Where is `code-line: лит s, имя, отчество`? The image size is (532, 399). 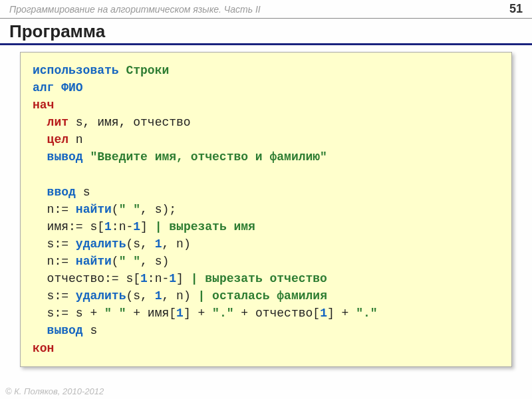 code-line: лит s, имя, отчество is located at coordinates (266, 122).